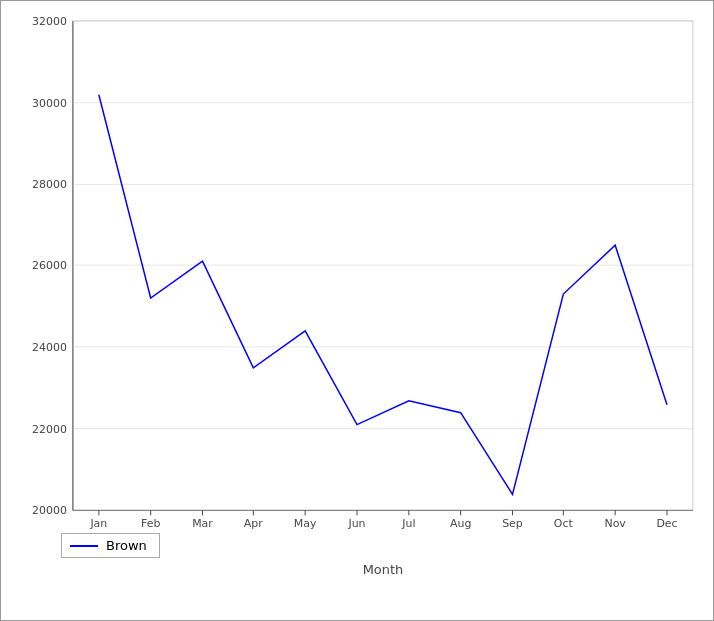  Describe the element at coordinates (50, 104) in the screenshot. I see `svg-text: 30000` at that location.